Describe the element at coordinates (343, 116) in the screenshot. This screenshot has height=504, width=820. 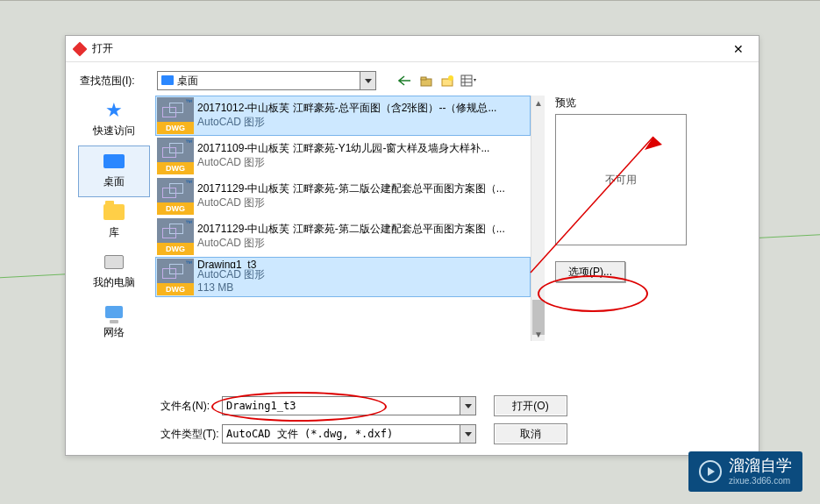
I see `file-item: ™DWG20171012-中山板芙 江畔豪苑-总平面图（含2张图）--（修规总.…` at that location.